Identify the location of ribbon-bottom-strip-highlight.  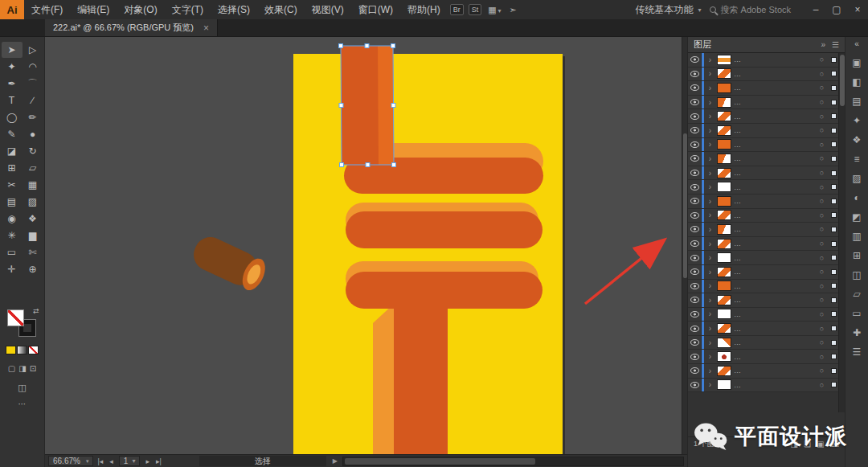
(383, 379).